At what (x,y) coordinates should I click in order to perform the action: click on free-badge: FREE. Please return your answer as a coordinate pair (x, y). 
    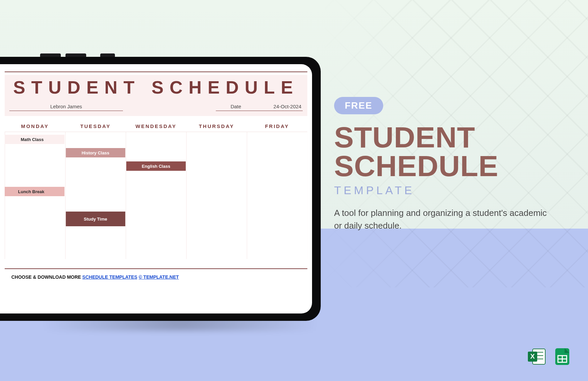
    Looking at the image, I should click on (359, 106).